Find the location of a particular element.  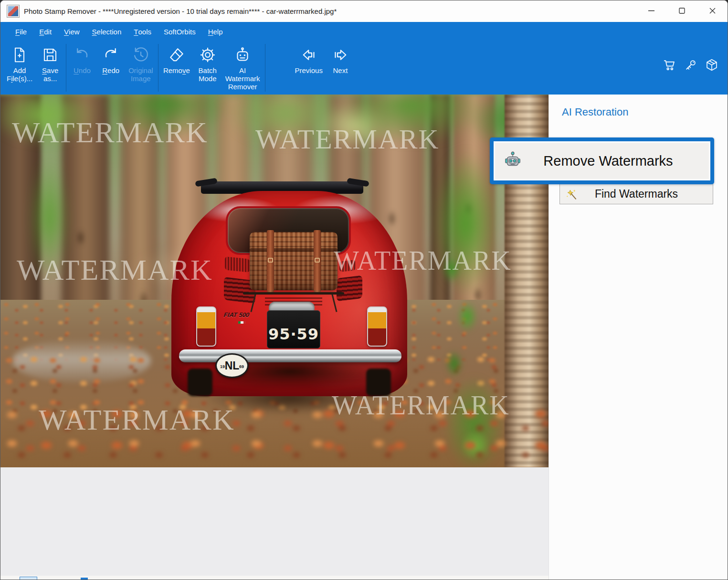

toolbar-undo-button: Undo is located at coordinates (82, 68).